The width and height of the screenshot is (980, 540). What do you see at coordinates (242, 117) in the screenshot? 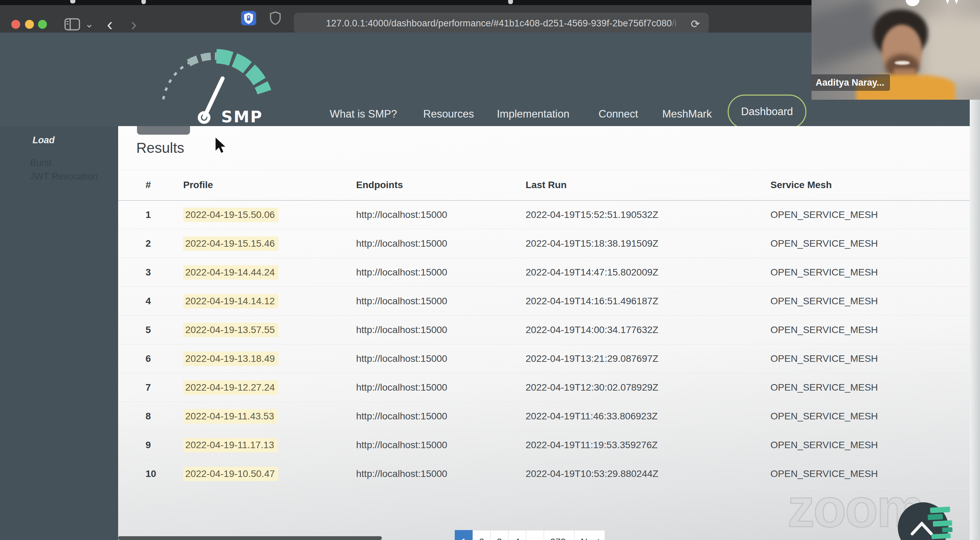
I see `smp-logo-text: SMP` at bounding box center [242, 117].